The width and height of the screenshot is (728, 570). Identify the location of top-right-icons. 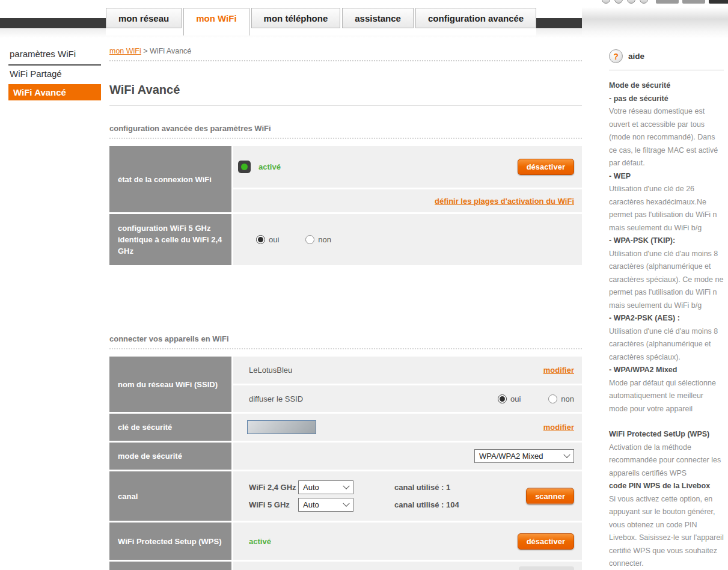
(665, 2).